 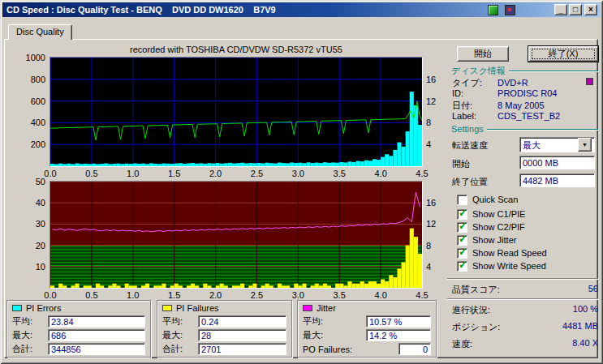 What do you see at coordinates (367, 329) in the screenshot?
I see `stats-box-jitter: Jitter 平均: 10.57 % 最大: 14.2 % PO Failure…` at bounding box center [367, 329].